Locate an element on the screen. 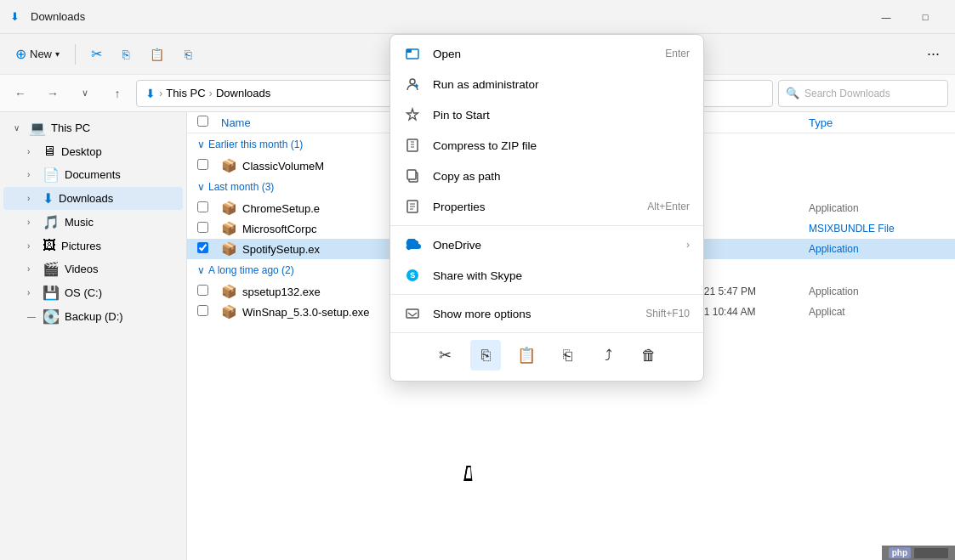 Image resolution: width=955 pixels, height=560 pixels. forward-button: → is located at coordinates (53, 93).